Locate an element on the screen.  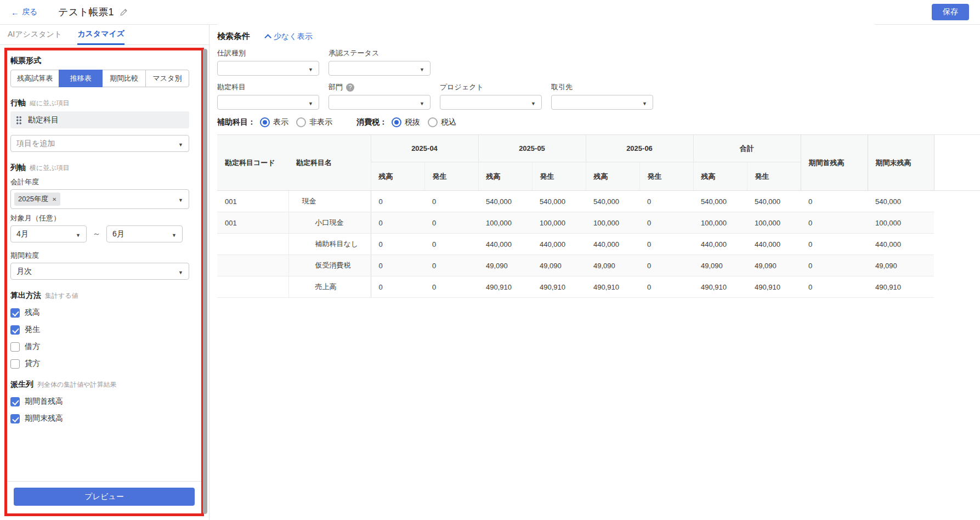
col-axis-header: 列軸 横に並ぶ項目 is located at coordinates (100, 168).